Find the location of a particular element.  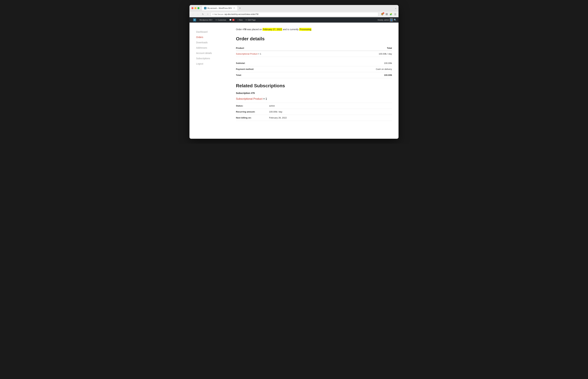

sidebar-item-orders: Orders is located at coordinates (213, 37).